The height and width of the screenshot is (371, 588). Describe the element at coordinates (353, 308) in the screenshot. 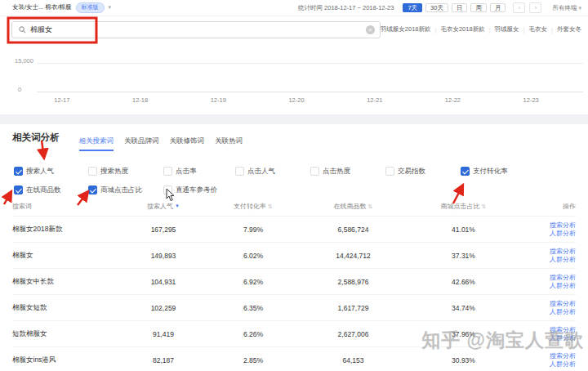

I see `value-cell: 1,617,729` at that location.